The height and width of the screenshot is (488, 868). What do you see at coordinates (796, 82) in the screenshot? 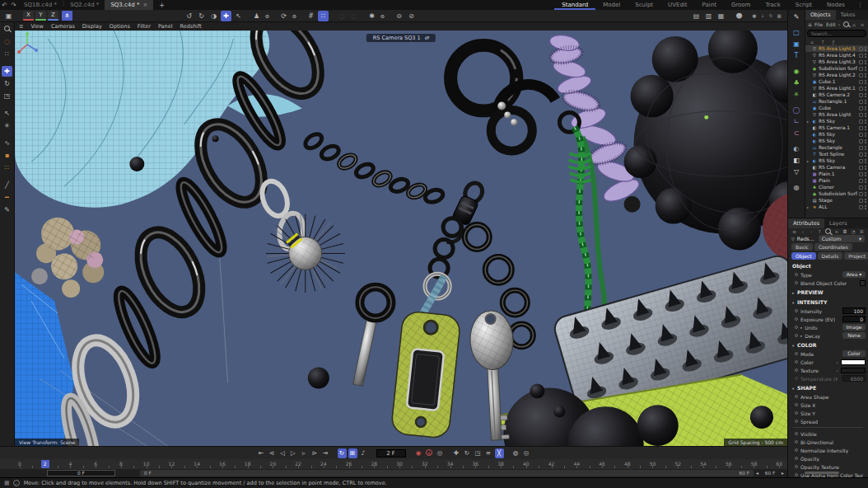
I see `cloner-icon: ♣` at bounding box center [796, 82].